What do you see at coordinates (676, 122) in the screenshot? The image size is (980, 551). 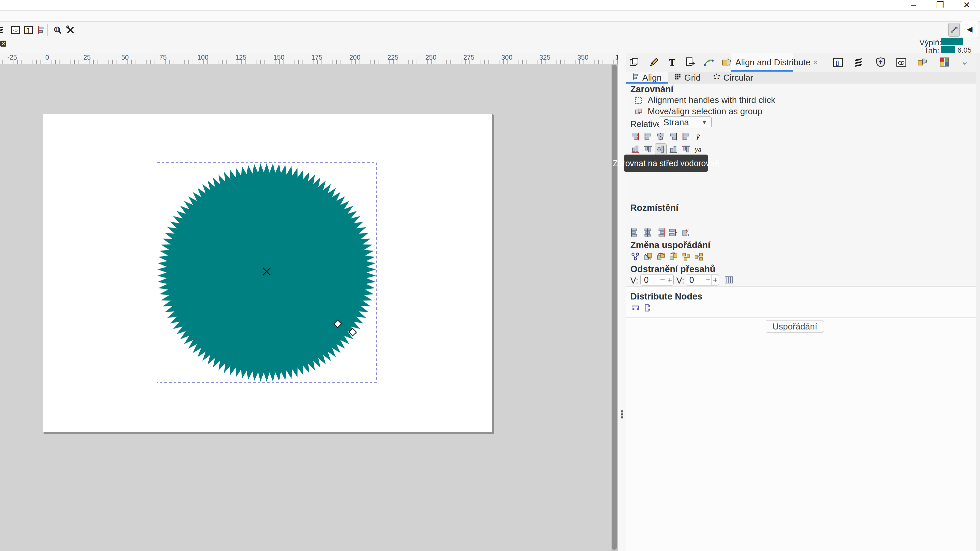 I see `dropdown-value: Strana` at bounding box center [676, 122].